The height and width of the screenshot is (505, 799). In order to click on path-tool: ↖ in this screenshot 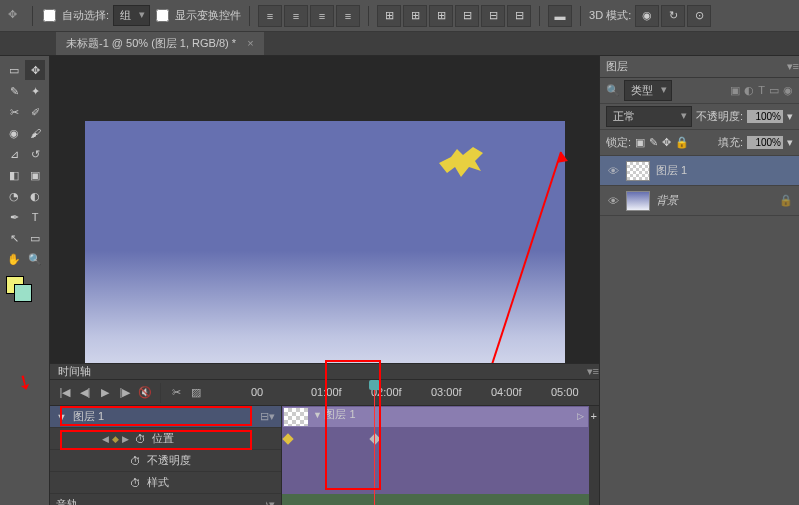, I will do `click(14, 238)`.